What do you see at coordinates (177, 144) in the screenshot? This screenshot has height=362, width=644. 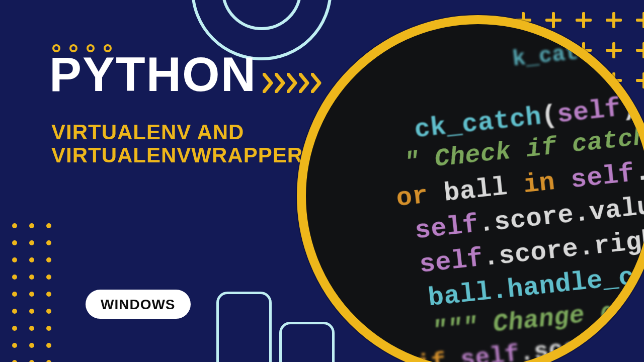 I see `subtitle: VIRTUALENV AND VIRTUALENVWRAPPER` at bounding box center [177, 144].